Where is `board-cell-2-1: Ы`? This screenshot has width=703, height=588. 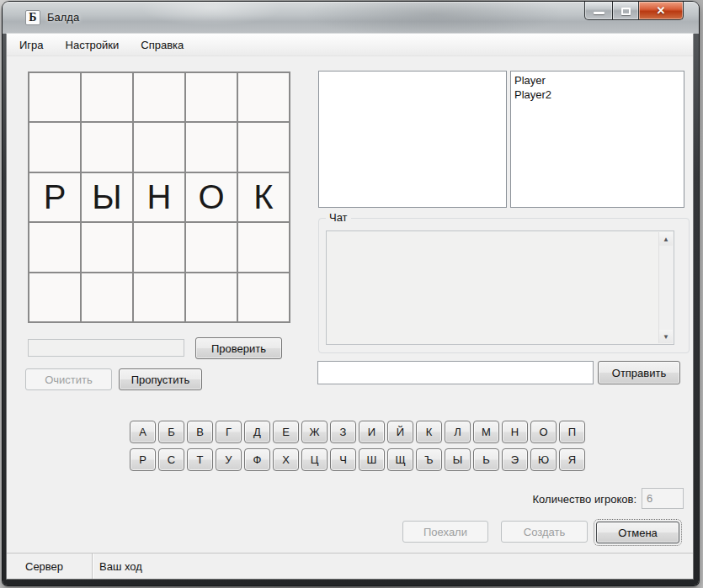
board-cell-2-1: Ы is located at coordinates (107, 197).